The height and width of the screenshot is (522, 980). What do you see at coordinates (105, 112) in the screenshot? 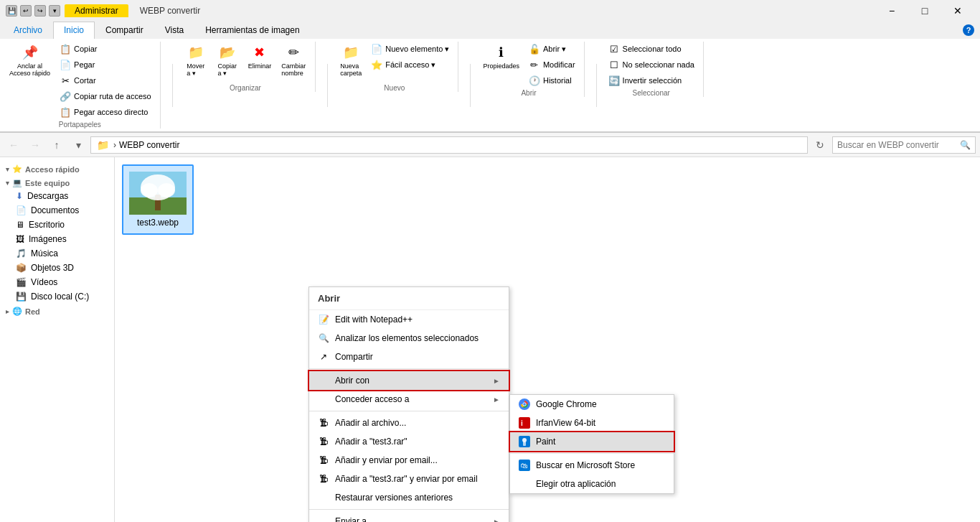
I see `pegar-acceso-button: 📋 Pegar acceso directo` at bounding box center [105, 112].